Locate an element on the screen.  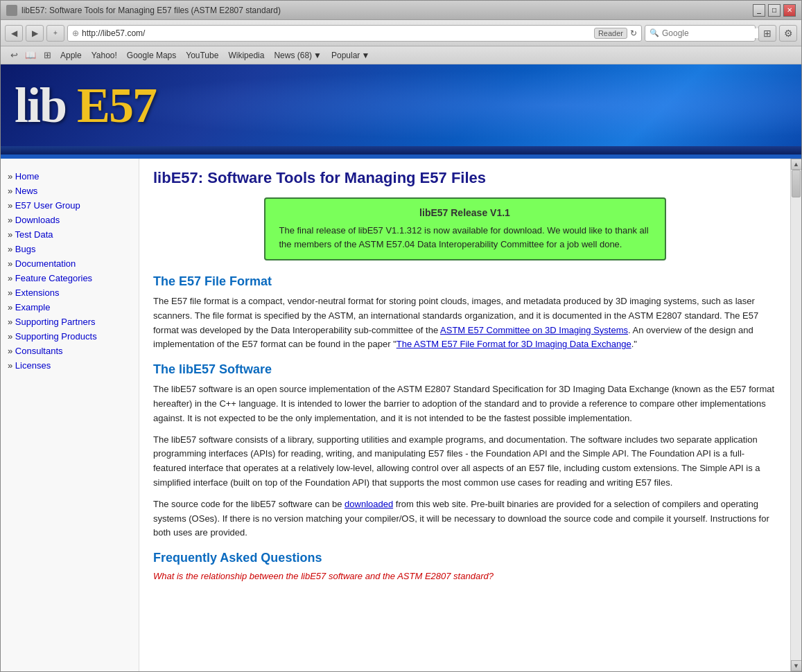
sidebar-item-consultants: Consultants is located at coordinates (69, 351).